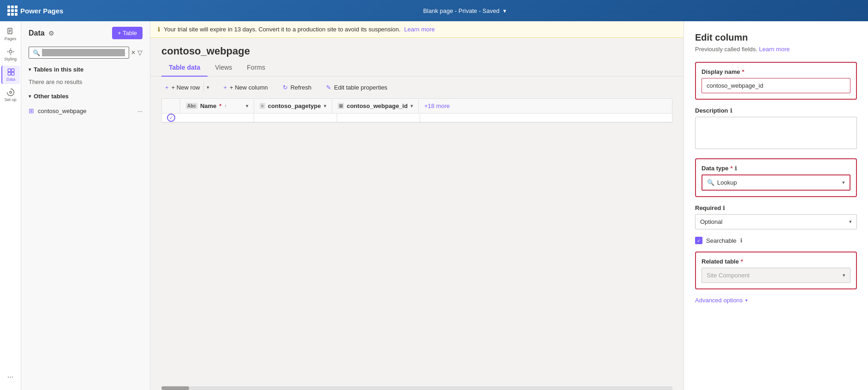 This screenshot has height=390, width=868. Describe the element at coordinates (86, 206) in the screenshot. I see `data-sidebar: Data ⚙ + Table 🔍 ✕ ▽ ▾ Tables in this si…` at that location.